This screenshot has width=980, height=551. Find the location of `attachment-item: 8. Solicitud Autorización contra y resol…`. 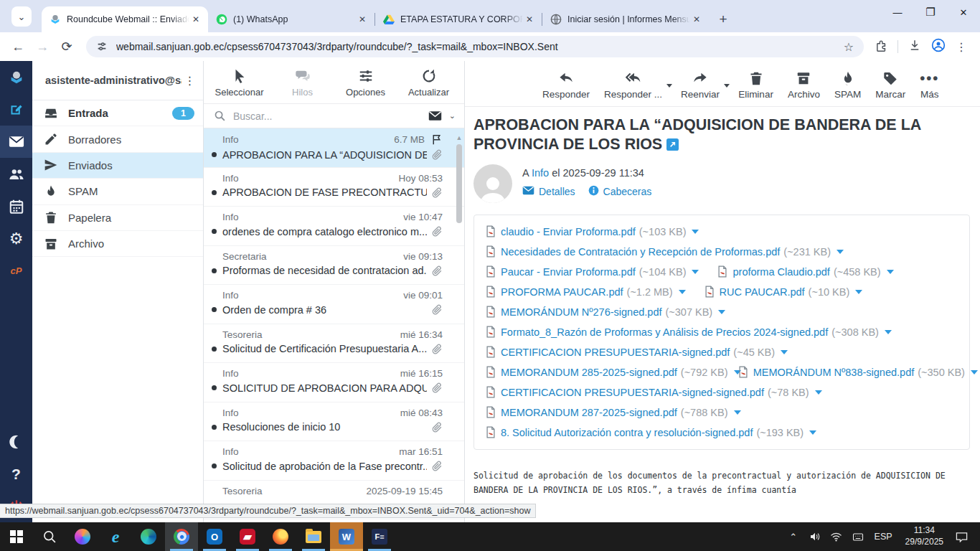

attachment-item: 8. Solicitud Autorización contra y resol… is located at coordinates (651, 432).